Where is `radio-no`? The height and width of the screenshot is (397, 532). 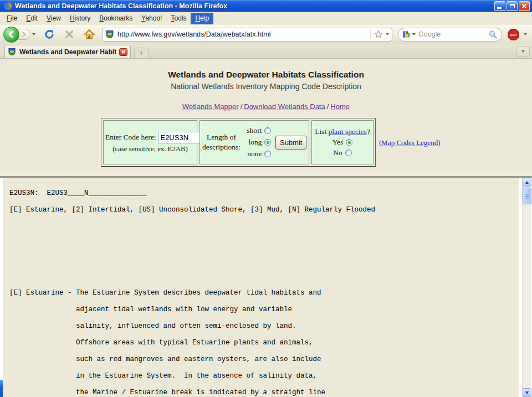 radio-no is located at coordinates (349, 153).